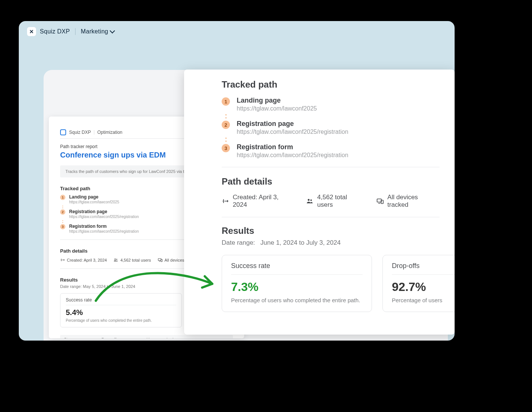  What do you see at coordinates (32, 32) in the screenshot?
I see `brand-logo-glyph: ✕` at bounding box center [32, 32].